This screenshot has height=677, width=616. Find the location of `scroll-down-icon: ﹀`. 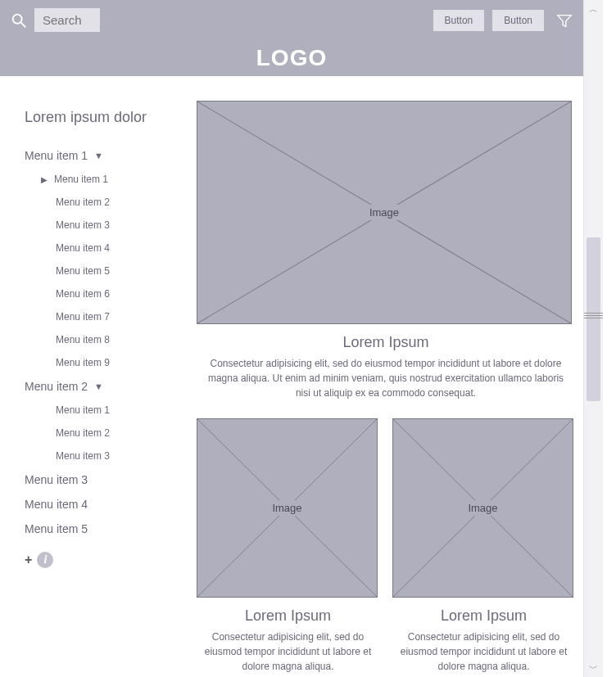

scroll-down-icon: ﹀ is located at coordinates (593, 668).